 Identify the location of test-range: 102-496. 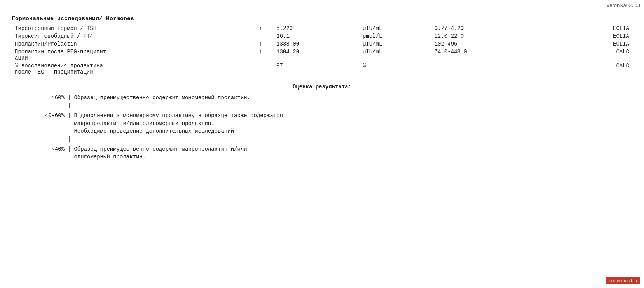
(489, 44).